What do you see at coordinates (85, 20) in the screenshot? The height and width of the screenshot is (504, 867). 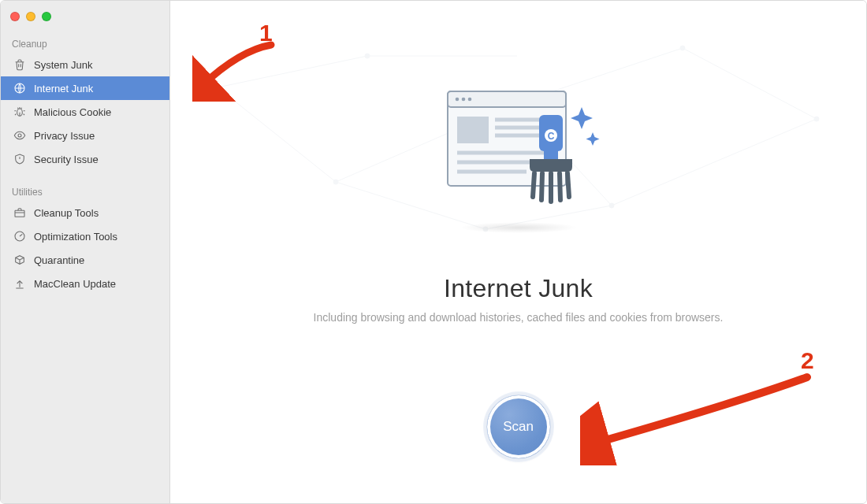 I see `window-controls` at bounding box center [85, 20].